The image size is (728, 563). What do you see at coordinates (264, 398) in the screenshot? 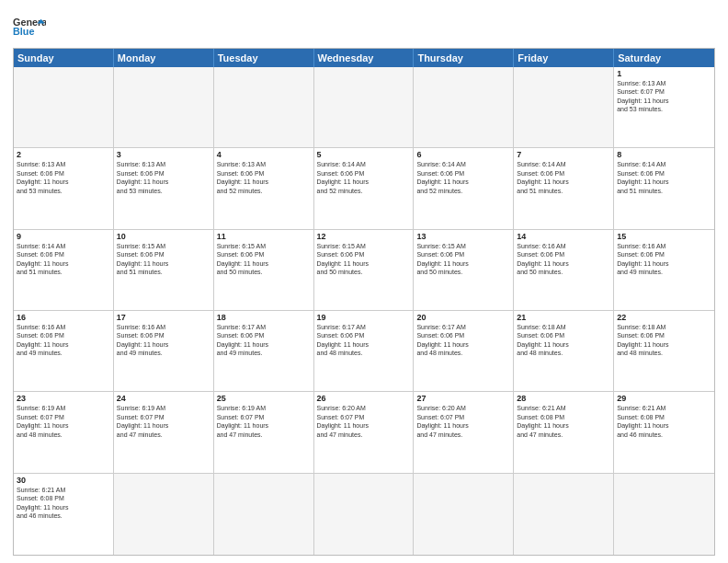
I see `day-number: 25` at bounding box center [264, 398].